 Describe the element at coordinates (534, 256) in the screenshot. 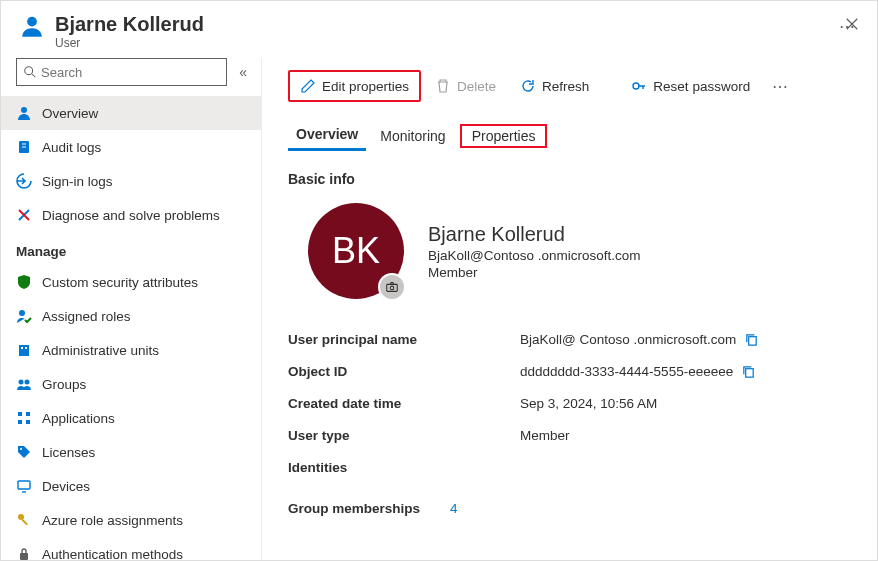

I see `profile-upn: BjaKoll@Contoso .onmicrosoft.com` at that location.